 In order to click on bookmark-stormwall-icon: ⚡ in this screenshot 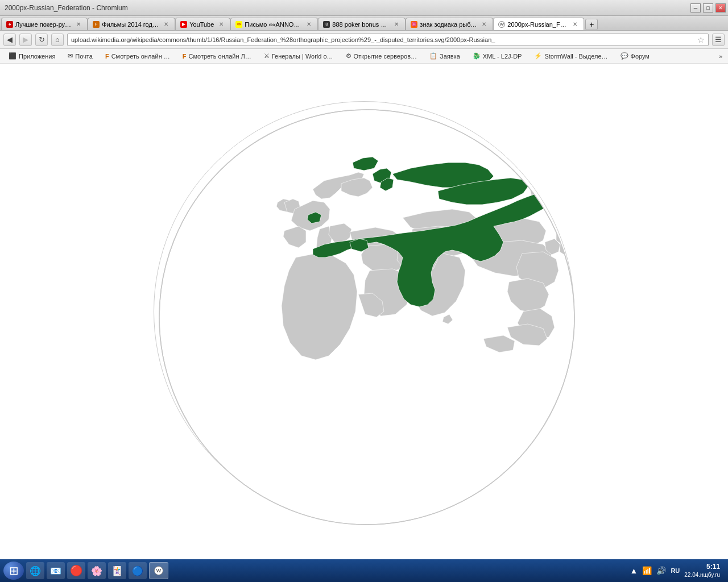, I will do `click(538, 56)`.